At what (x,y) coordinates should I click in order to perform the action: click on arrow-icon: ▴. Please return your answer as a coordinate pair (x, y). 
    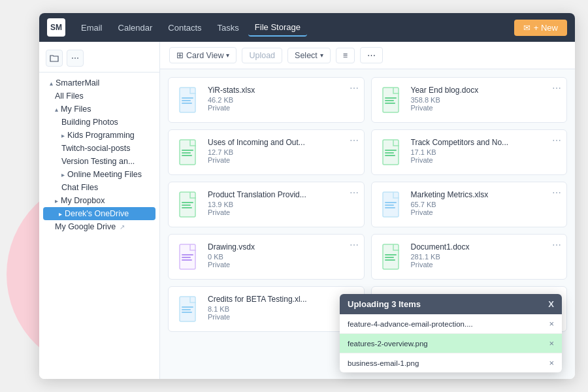
    Looking at the image, I should click on (51, 84).